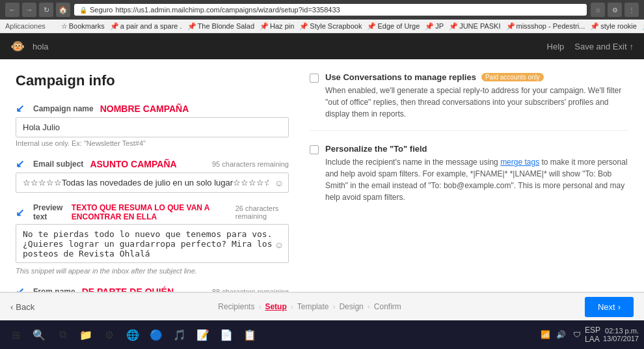 Image resolution: width=644 pixels, height=349 pixels. I want to click on email-subject-annotation: ASUNTO CAMPAÑA, so click(133, 164).